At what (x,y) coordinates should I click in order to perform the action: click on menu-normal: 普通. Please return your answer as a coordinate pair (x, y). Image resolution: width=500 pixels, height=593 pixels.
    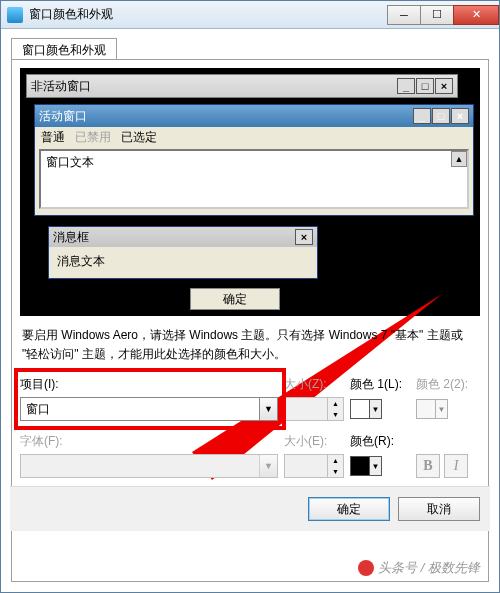
    Looking at the image, I should click on (53, 138).